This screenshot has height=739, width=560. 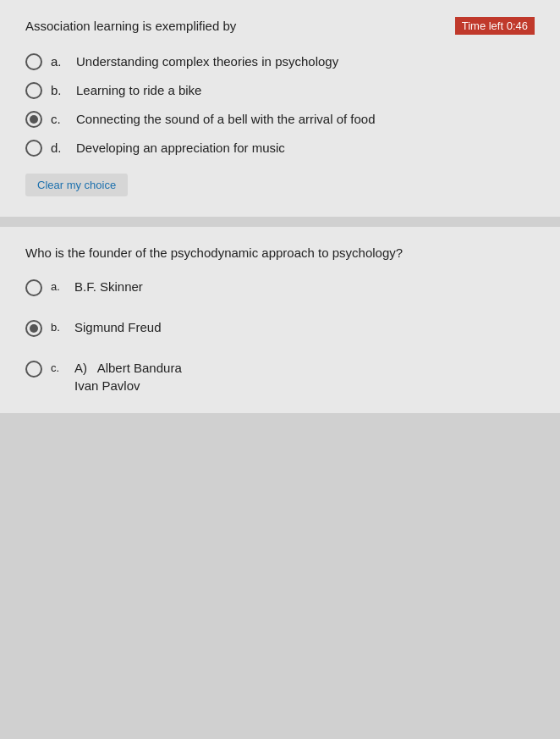 What do you see at coordinates (58, 327) in the screenshot?
I see `option-label-2-b: b.` at bounding box center [58, 327].